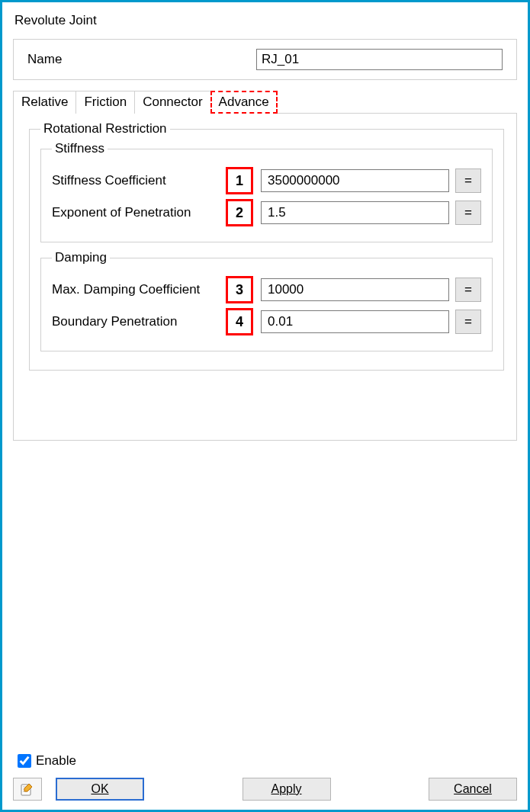  Describe the element at coordinates (267, 213) in the screenshot. I see `row-exponent-penetration: Exponent of Penetration 2 =` at that location.